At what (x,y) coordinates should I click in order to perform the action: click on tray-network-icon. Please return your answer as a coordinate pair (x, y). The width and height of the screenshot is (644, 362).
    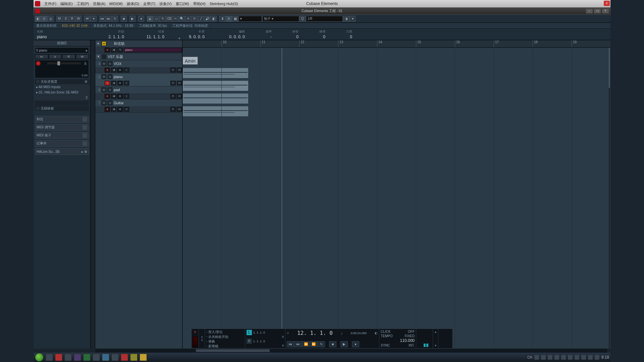
    Looking at the image, I should click on (590, 357).